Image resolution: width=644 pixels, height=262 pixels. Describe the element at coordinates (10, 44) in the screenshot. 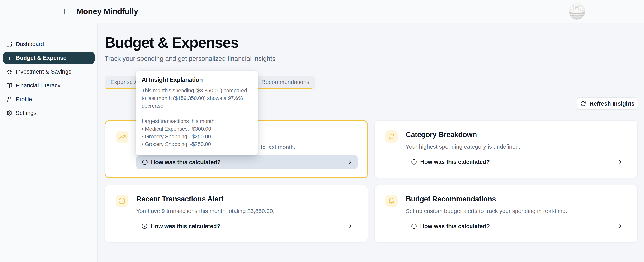

I see `dashboard-grid-icon` at that location.